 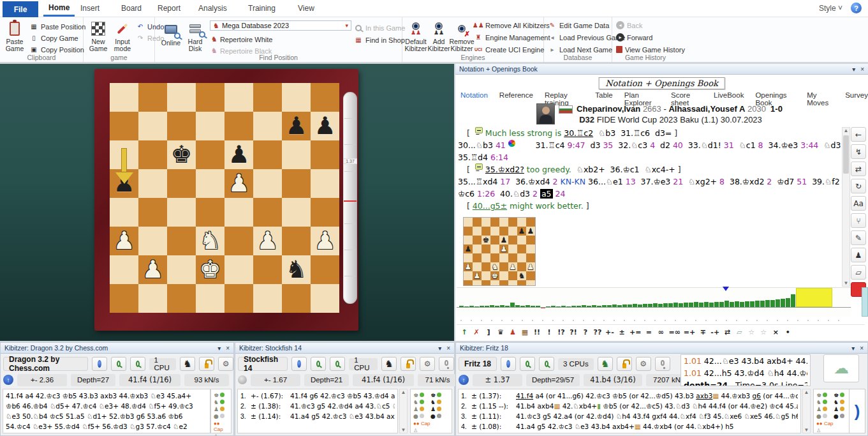 What do you see at coordinates (541, 146) in the screenshot?
I see `notation-token: 31.♖c4` at bounding box center [541, 146].